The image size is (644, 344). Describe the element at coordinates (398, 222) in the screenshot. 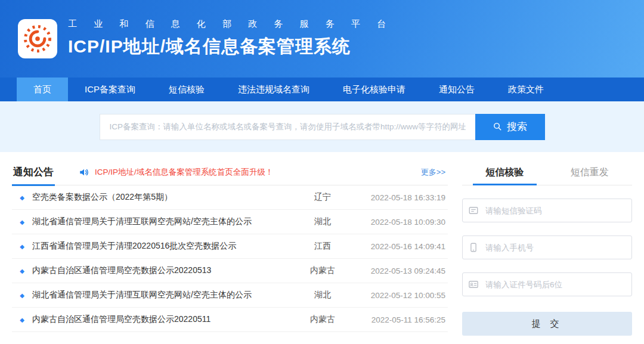

I see `notice-datetime: 2022-05-18 10:09:30` at that location.